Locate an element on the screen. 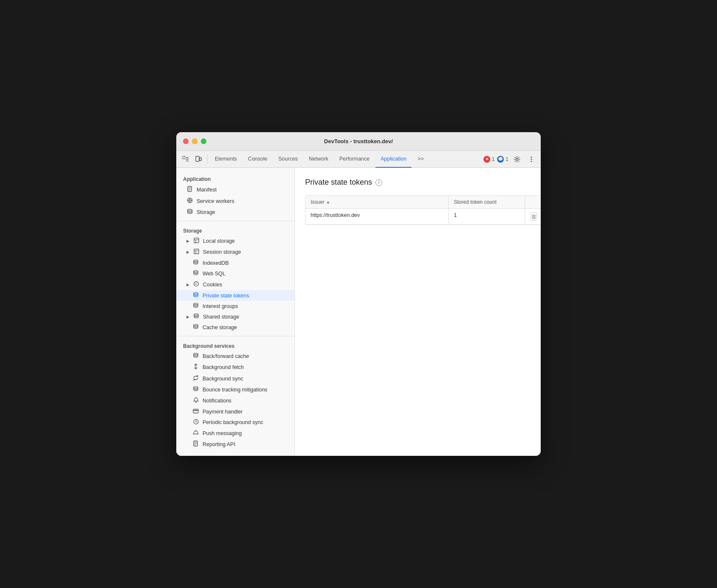  table-row: https://trusttoken.dev 1 🗑 is located at coordinates (423, 217).